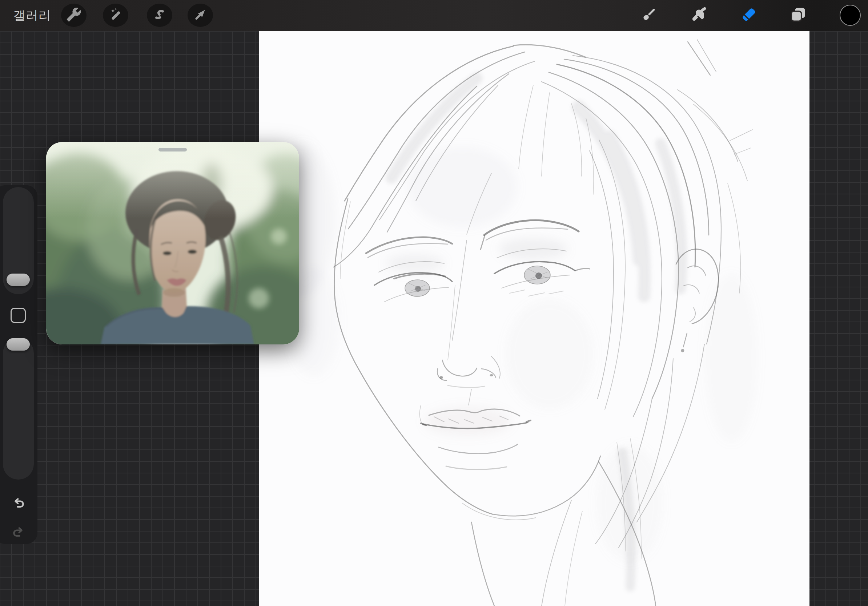 This screenshot has height=606, width=868. I want to click on top-toolbar: 갤러리, so click(434, 15).